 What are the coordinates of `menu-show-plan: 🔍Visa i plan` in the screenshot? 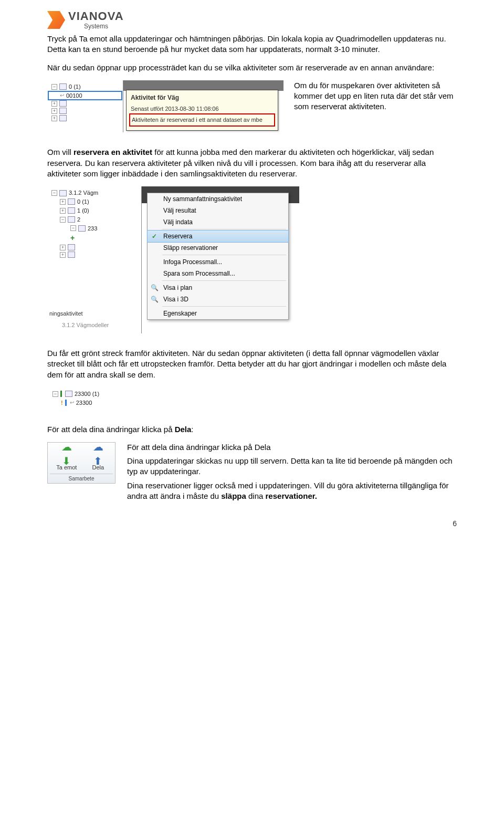 It's located at (218, 288).